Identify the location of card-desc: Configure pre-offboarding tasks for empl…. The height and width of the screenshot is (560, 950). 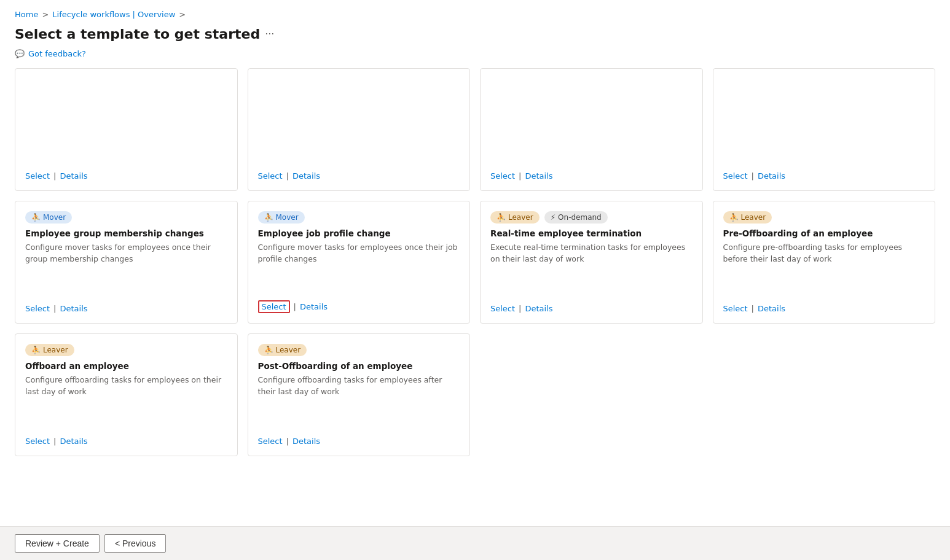
(825, 268).